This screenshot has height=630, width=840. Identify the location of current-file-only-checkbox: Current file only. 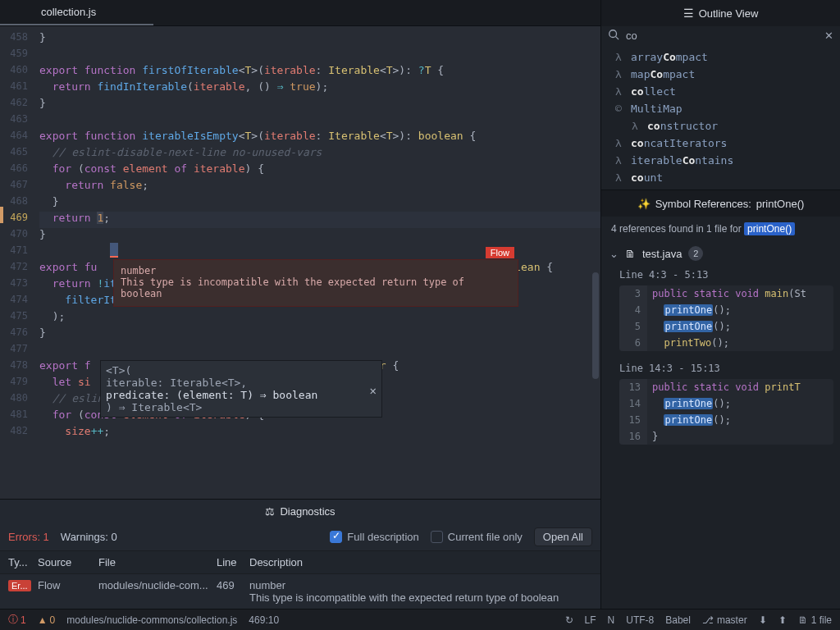
(477, 536).